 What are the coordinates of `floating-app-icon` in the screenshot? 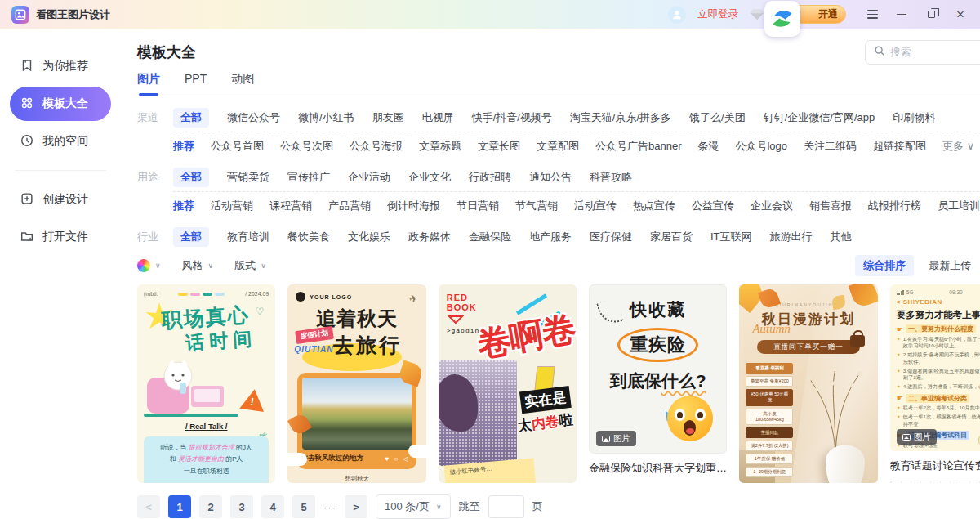 It's located at (782, 19).